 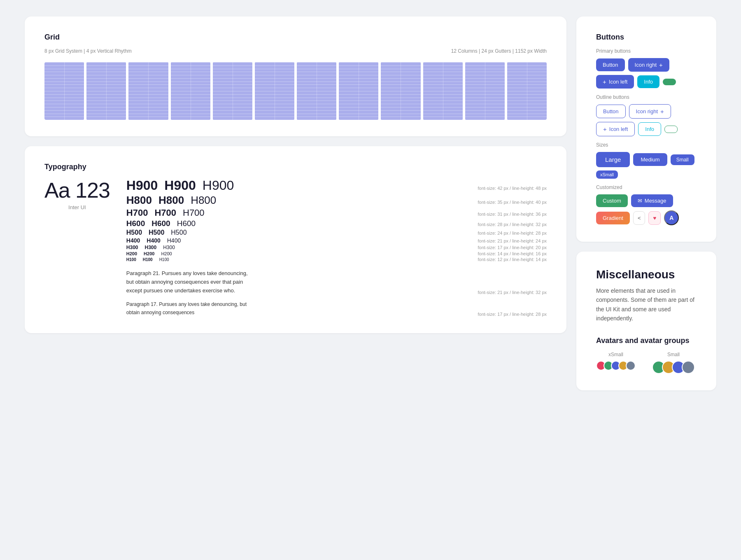 What do you see at coordinates (616, 366) in the screenshot?
I see `avatar-stack-xsmall` at bounding box center [616, 366].